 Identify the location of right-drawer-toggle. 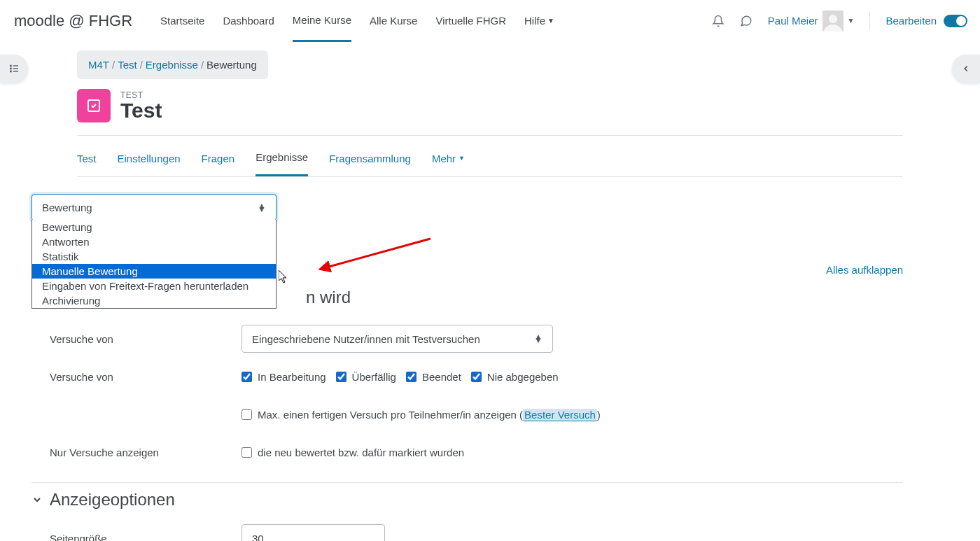
(966, 69).